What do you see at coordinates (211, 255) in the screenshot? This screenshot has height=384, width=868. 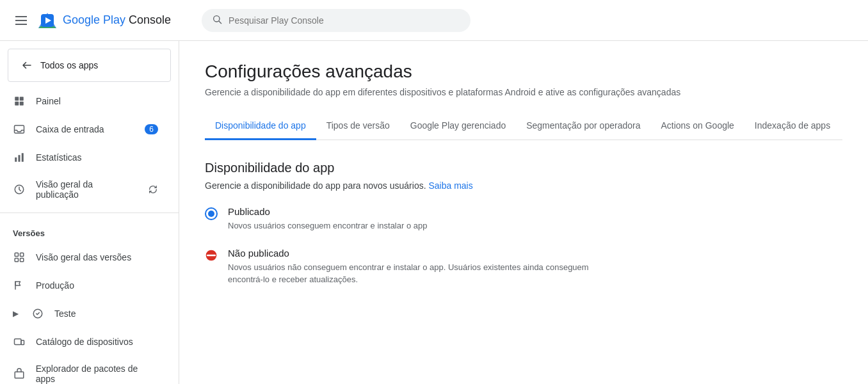 I see `radio-nao-publicado-circle` at bounding box center [211, 255].